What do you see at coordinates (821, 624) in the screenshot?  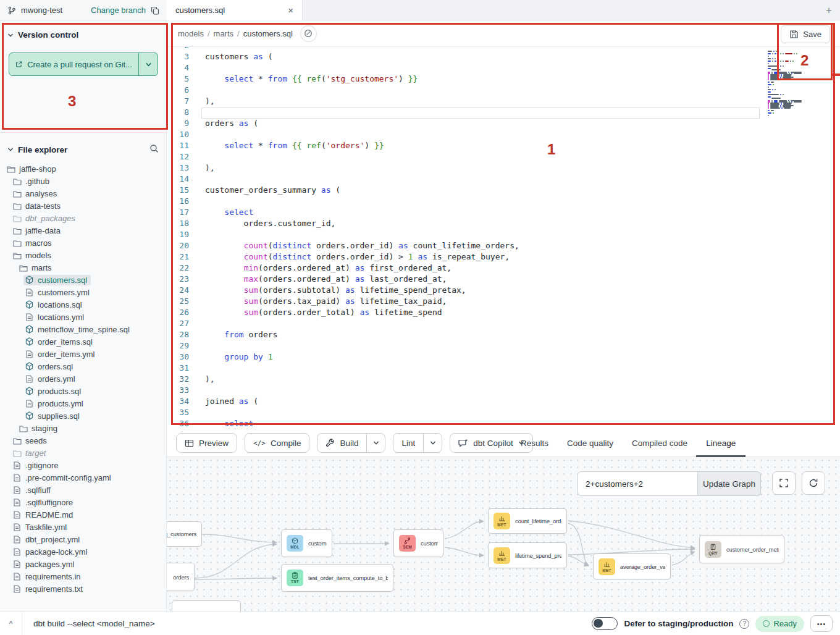 I see `more-options-button: •••` at bounding box center [821, 624].